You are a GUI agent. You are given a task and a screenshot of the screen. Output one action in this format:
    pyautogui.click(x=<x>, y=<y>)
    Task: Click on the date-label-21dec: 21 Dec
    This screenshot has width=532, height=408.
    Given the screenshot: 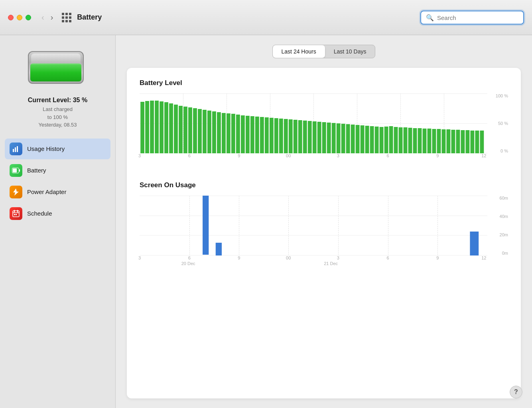 What is the action you would take?
    pyautogui.click(x=331, y=263)
    